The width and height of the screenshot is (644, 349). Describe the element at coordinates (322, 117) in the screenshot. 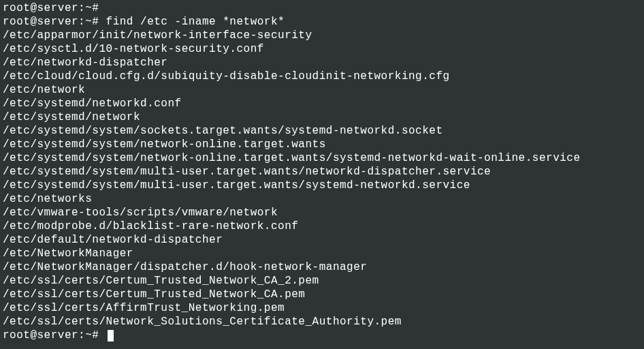

I see `output-line: /etc/systemd/network` at that location.